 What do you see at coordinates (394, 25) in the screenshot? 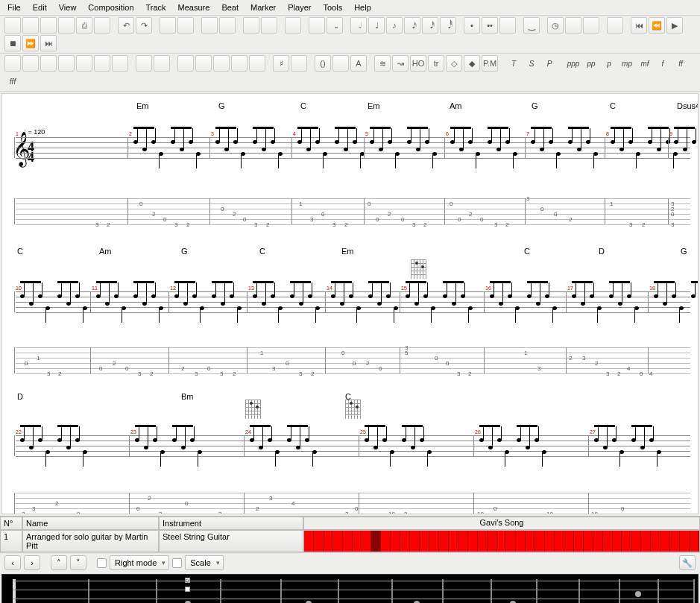
I see `tool-n-8: ♪` at bounding box center [394, 25].